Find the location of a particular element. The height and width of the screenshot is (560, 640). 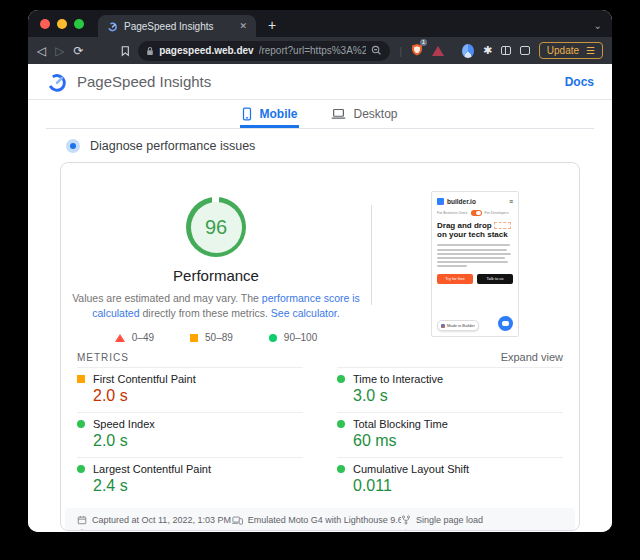

shield-icon: 1 is located at coordinates (417, 51).